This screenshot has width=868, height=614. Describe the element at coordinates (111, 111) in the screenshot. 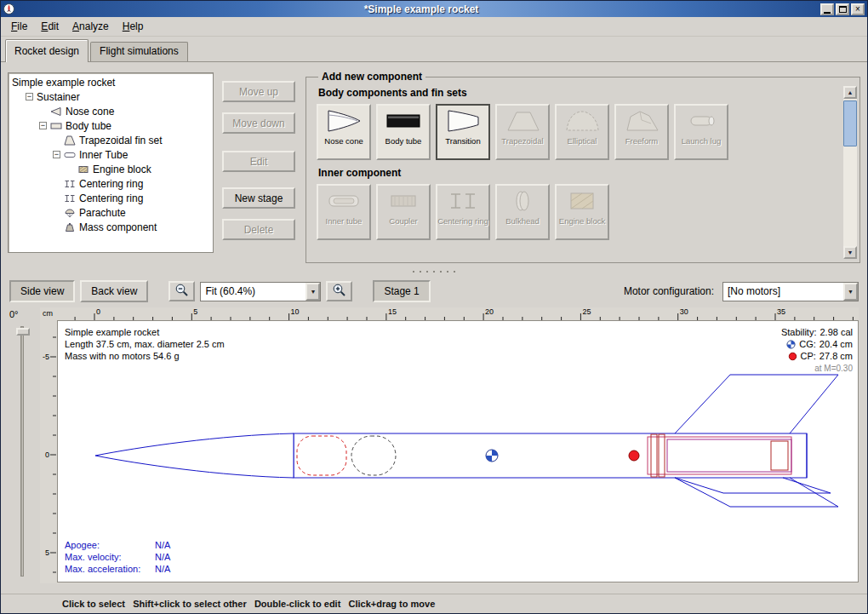

I see `tree-item-nose-cone: Nose cone` at that location.